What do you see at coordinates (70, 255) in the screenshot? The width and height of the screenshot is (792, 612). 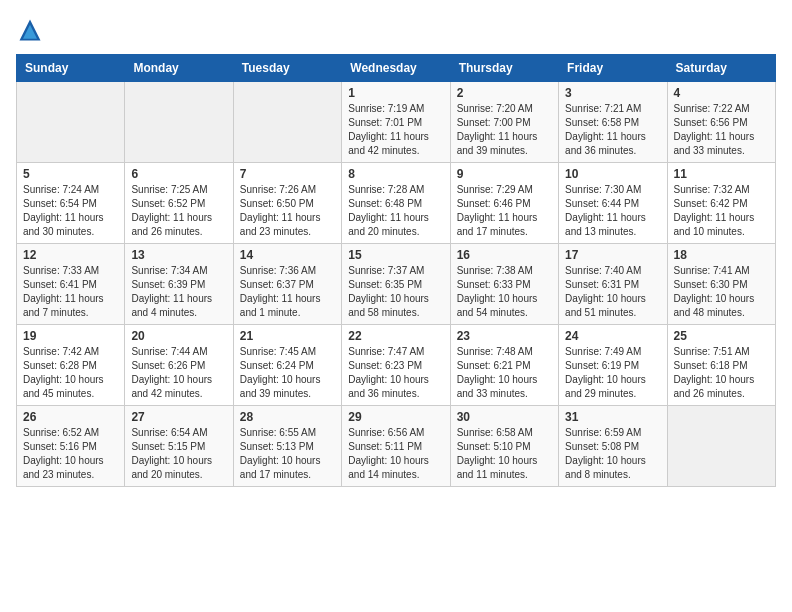 I see `day-number: 12` at bounding box center [70, 255].